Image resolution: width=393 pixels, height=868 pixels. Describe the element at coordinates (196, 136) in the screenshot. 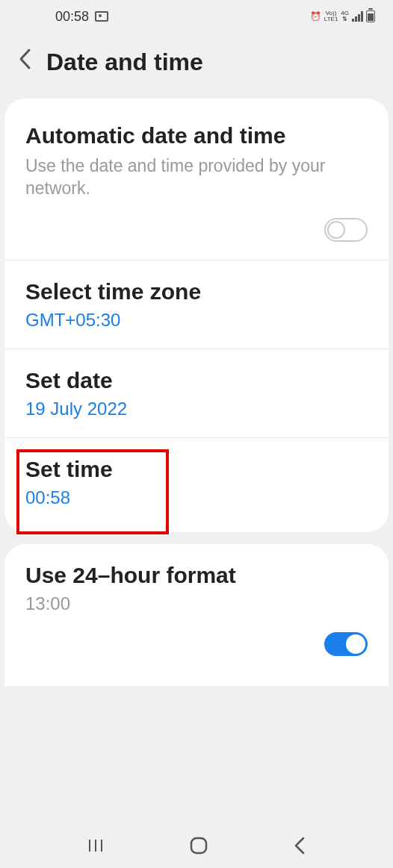

I see `auto-datetime-title: Automatic date and time` at that location.